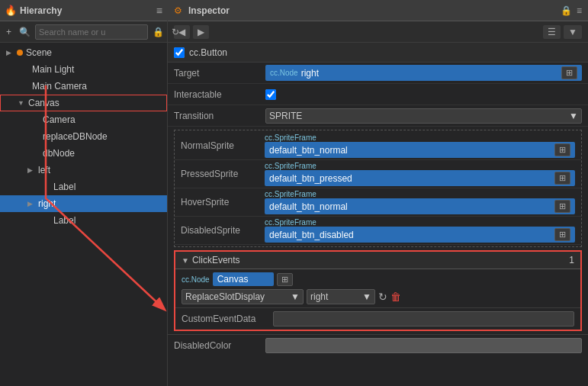  What do you see at coordinates (223, 230) in the screenshot?
I see `disabledsprite-label: DisabledSprite` at bounding box center [223, 230].